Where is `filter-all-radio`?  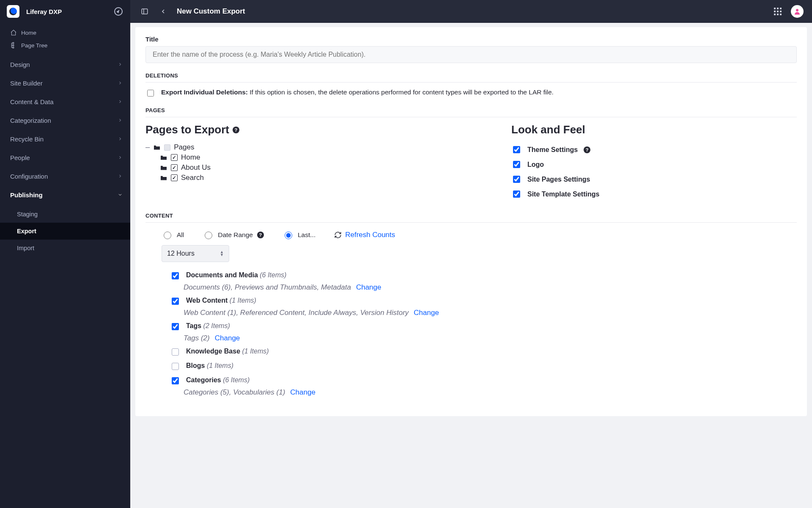
filter-all-radio is located at coordinates (167, 235).